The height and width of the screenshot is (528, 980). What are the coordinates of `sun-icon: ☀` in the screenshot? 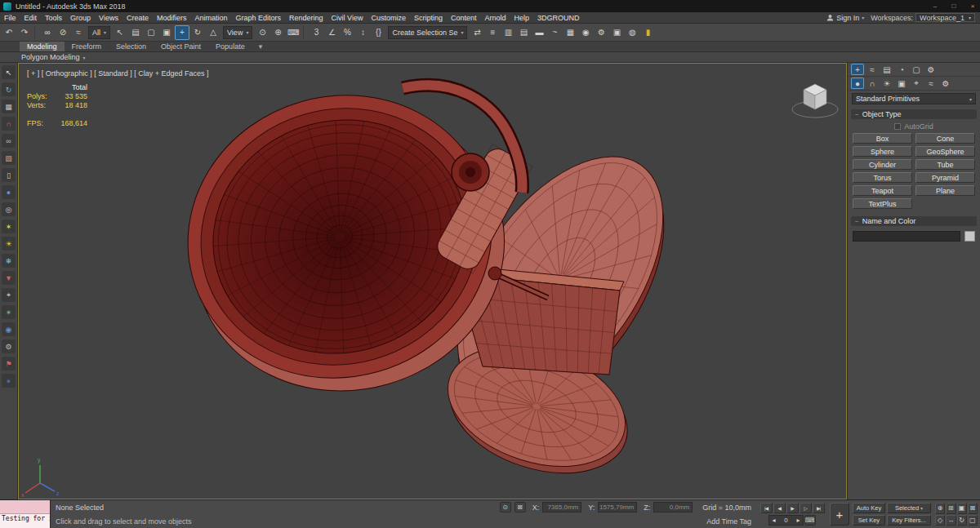 It's located at (8, 243).